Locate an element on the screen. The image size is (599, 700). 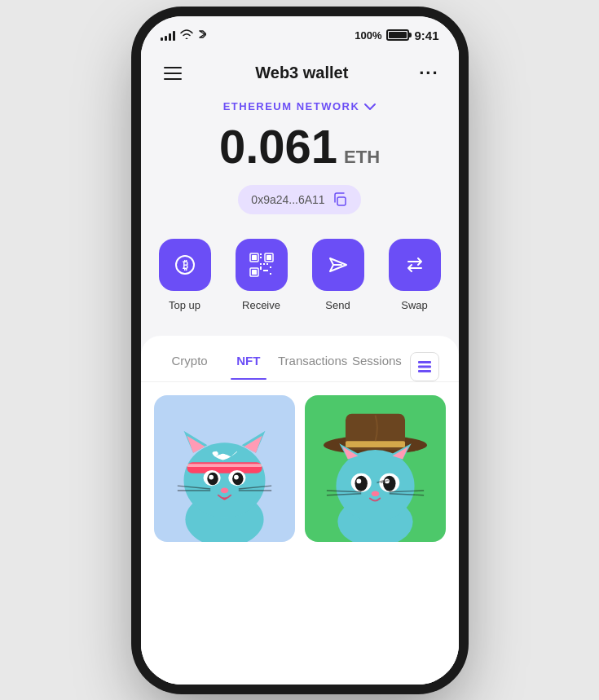
network-label: ETHEREUM NETWORK is located at coordinates (292, 106).